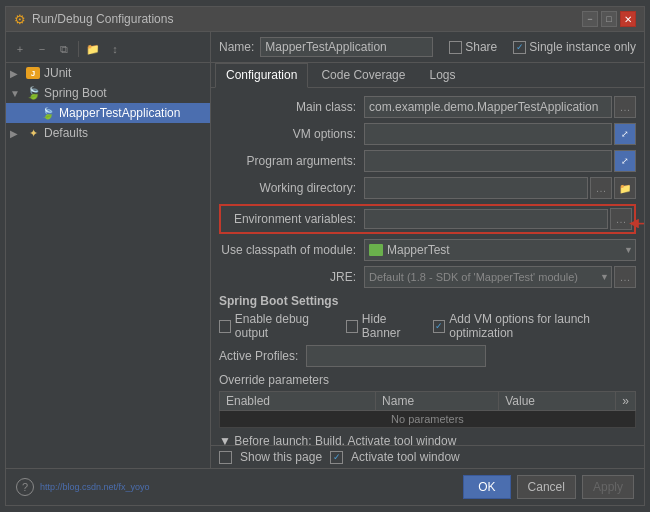 This screenshot has width=650, height=512. I want to click on tree-item-junit: ▶ J JUnit, so click(108, 73).